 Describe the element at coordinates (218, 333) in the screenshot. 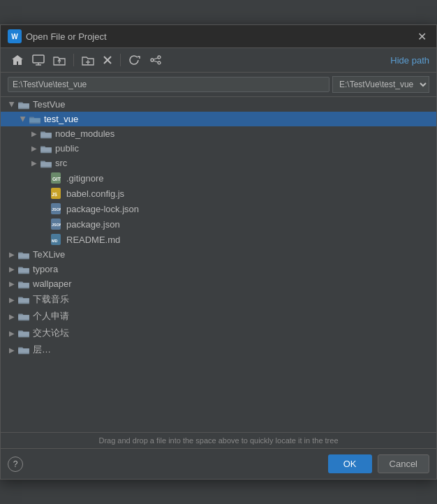

I see `tree-item-jiaoda_forum: ▶ 交大论坛` at that location.